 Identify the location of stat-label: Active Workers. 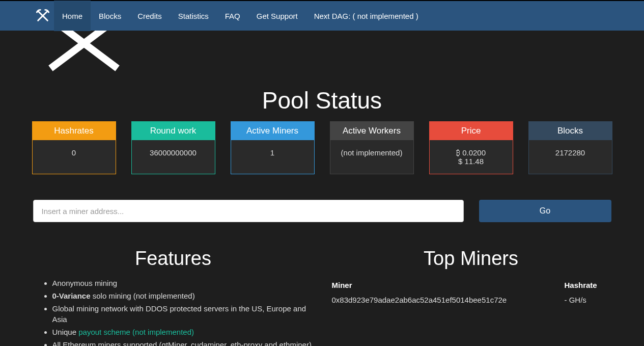
(372, 131).